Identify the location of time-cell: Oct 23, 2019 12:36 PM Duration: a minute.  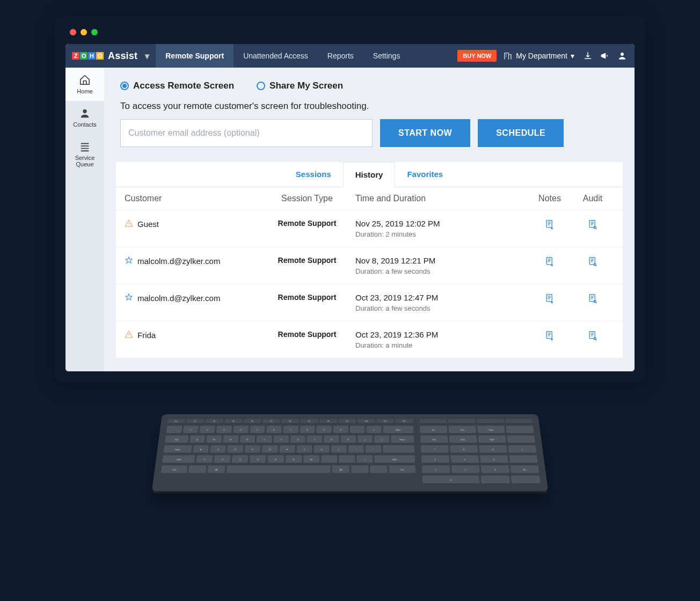
(442, 340).